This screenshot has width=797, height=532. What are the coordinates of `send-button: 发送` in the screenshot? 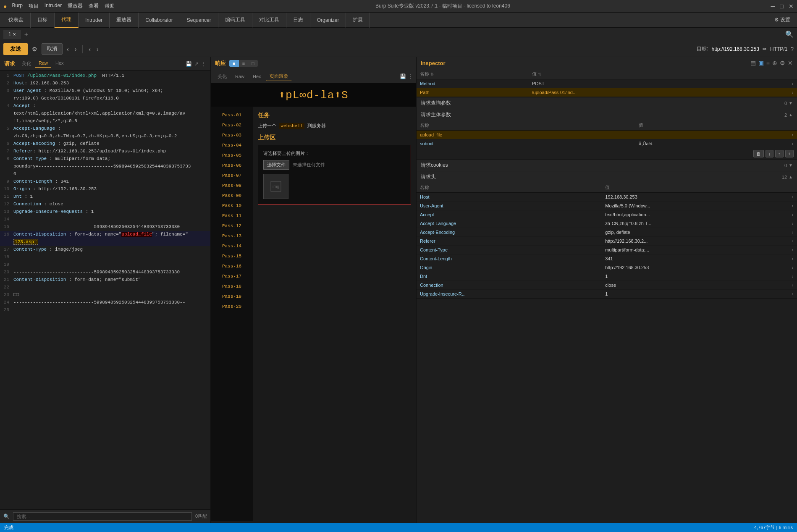 It's located at (16, 49).